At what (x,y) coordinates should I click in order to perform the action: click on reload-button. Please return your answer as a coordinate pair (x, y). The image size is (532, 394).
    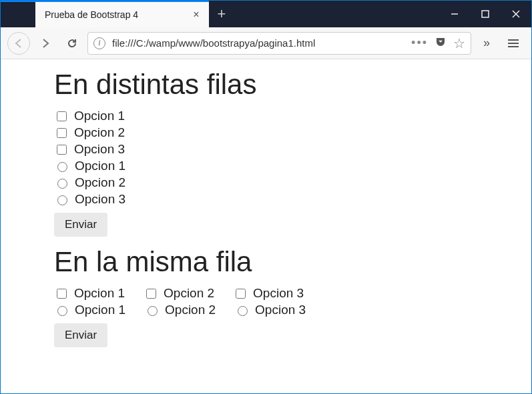
    Looking at the image, I should click on (72, 43).